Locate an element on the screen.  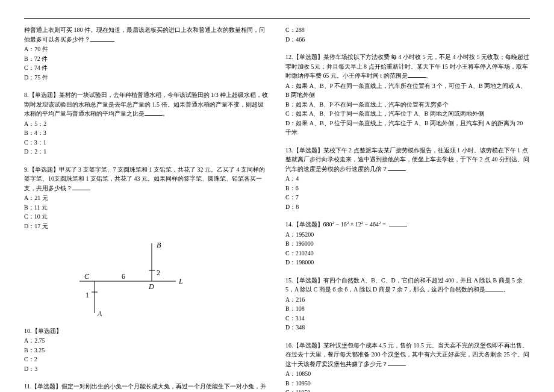
q13-stem-text: 13.【单选题】某校下午 2 点整派车去某厂接劳模作报告，往返须 1 小时。该劳… is located at coordinates (407, 160).